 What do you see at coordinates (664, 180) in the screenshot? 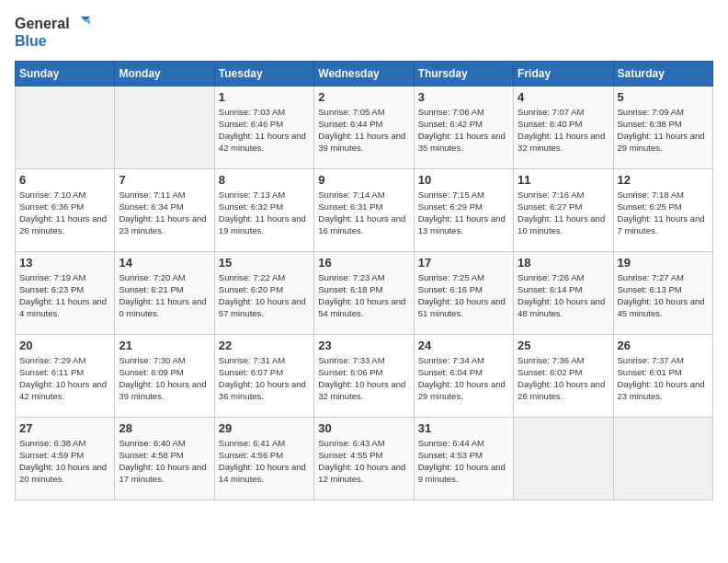
I see `day-number: 12` at bounding box center [664, 180].